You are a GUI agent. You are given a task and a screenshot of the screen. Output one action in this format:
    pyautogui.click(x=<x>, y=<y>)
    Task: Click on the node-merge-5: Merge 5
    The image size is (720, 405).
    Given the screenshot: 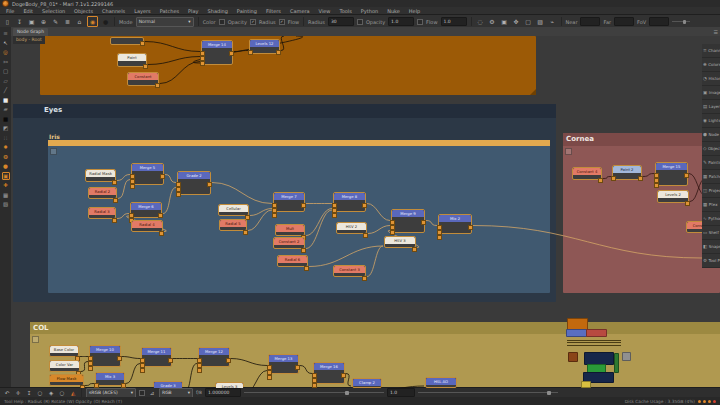 What is the action you would take?
    pyautogui.click(x=148, y=174)
    